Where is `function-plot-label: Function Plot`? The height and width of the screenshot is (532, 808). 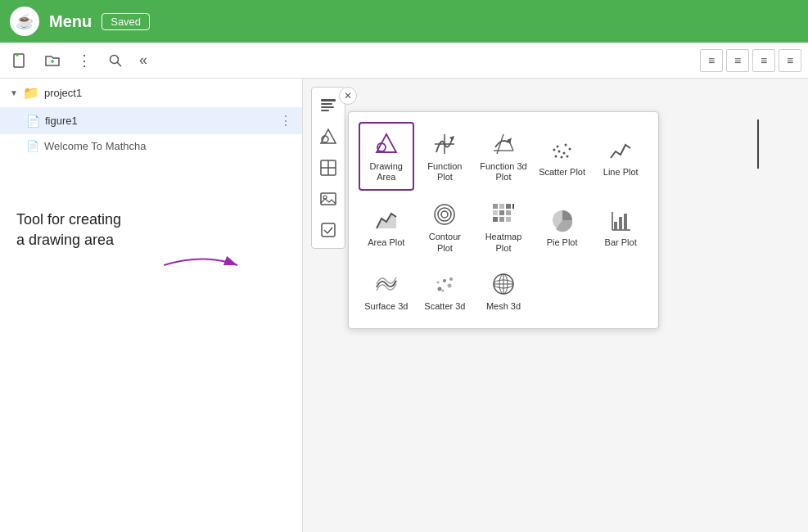 function-plot-label: Function Plot is located at coordinates (445, 172).